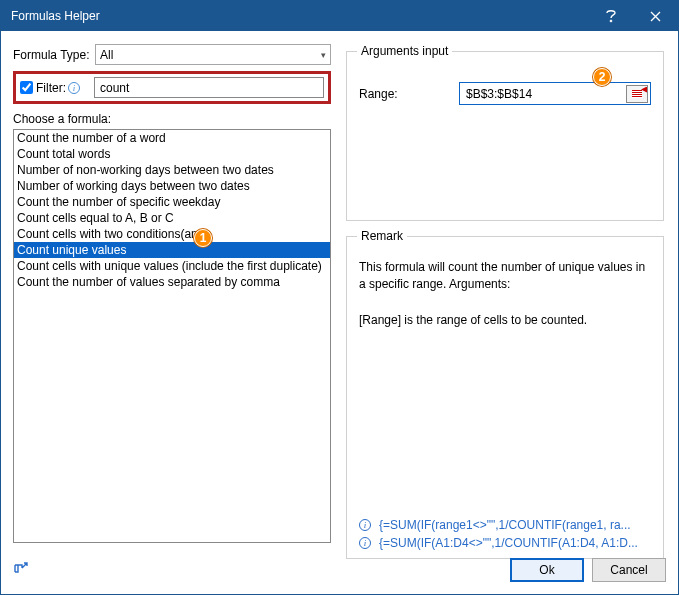  Describe the element at coordinates (637, 94) in the screenshot. I see `range-picker-button` at that location.